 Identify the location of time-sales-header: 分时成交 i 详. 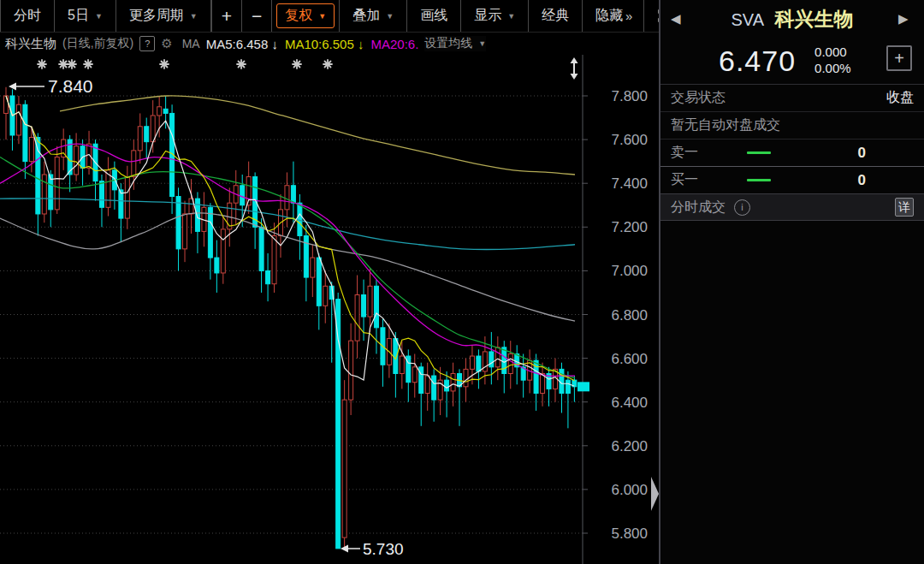
(792, 207).